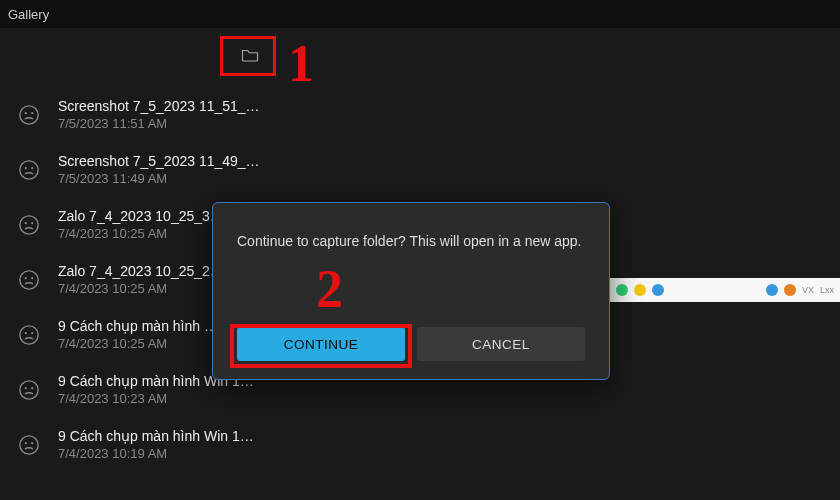 This screenshot has width=840, height=500. Describe the element at coordinates (501, 344) in the screenshot. I see `cancel-button: CANCEL` at that location.